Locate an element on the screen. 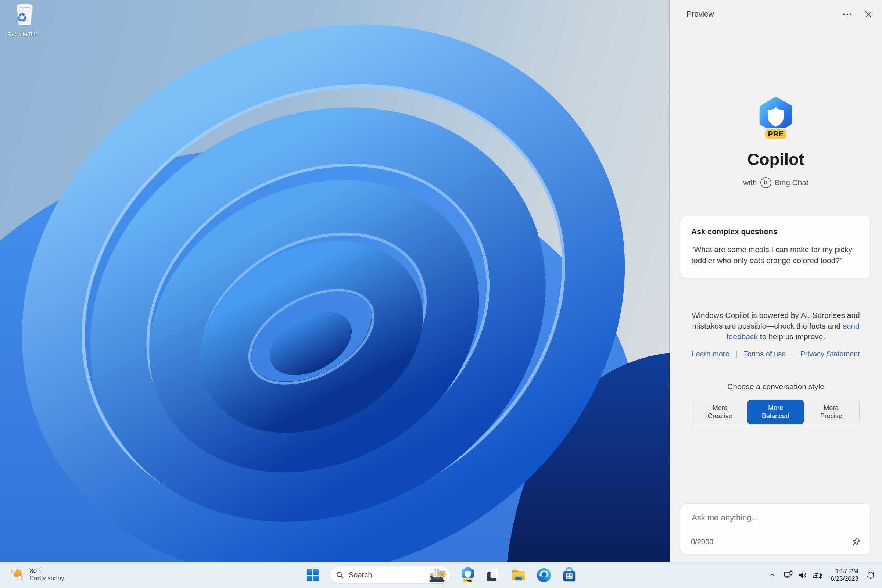 This screenshot has height=588, width=882. edge-button is located at coordinates (544, 575).